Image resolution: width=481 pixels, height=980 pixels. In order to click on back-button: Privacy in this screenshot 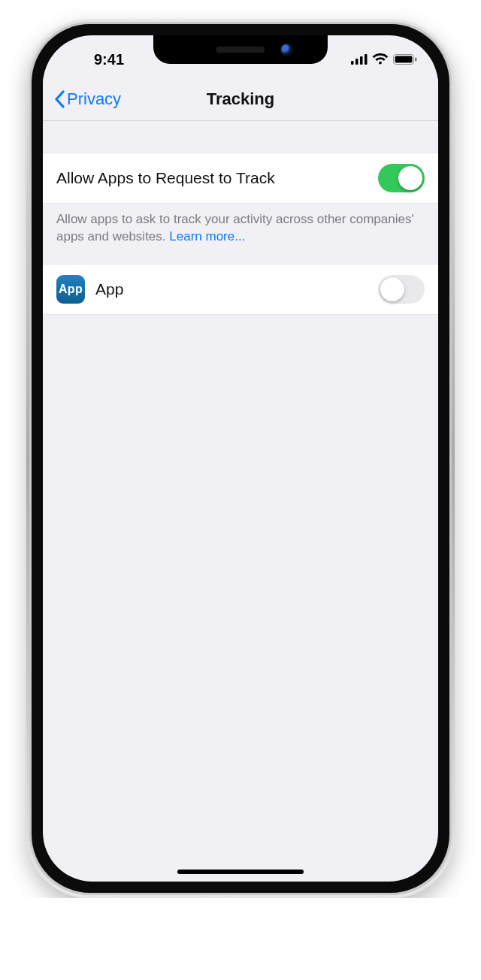, I will do `click(87, 99)`.